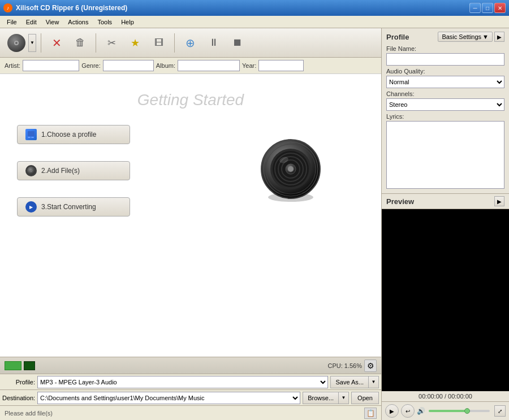 This screenshot has height=420, width=509. Describe the element at coordinates (475, 8) in the screenshot. I see `minimize-button: ─` at that location.